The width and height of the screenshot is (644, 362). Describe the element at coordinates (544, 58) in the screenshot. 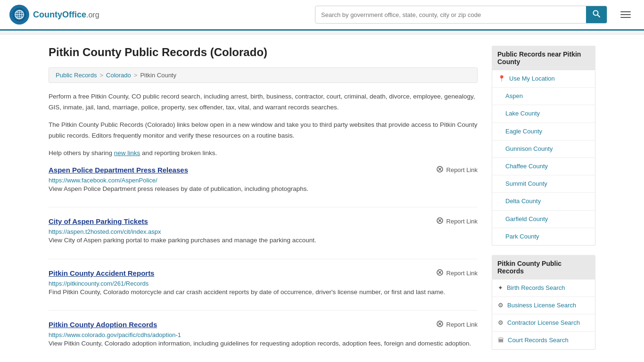

I see `nearby-heading: Public Records near Pitkin County` at that location.